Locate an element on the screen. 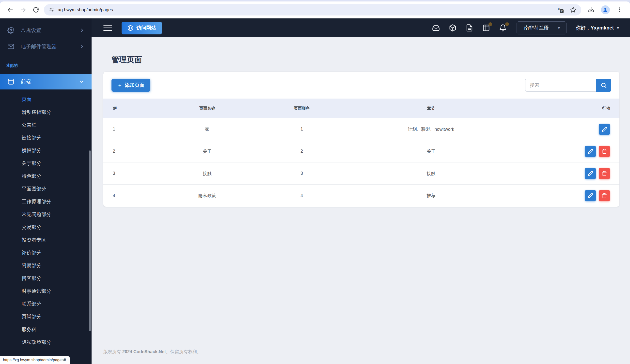  table-row: 2关于2关于 is located at coordinates (362, 151).